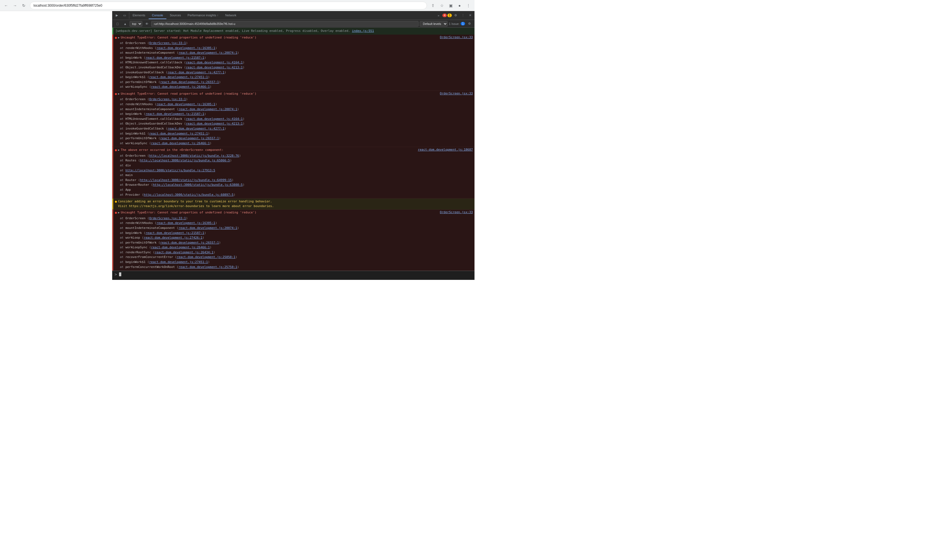  What do you see at coordinates (233, 31) in the screenshot?
I see `info-text: [webpack-dev-server] Server started: Hot…` at bounding box center [233, 31].